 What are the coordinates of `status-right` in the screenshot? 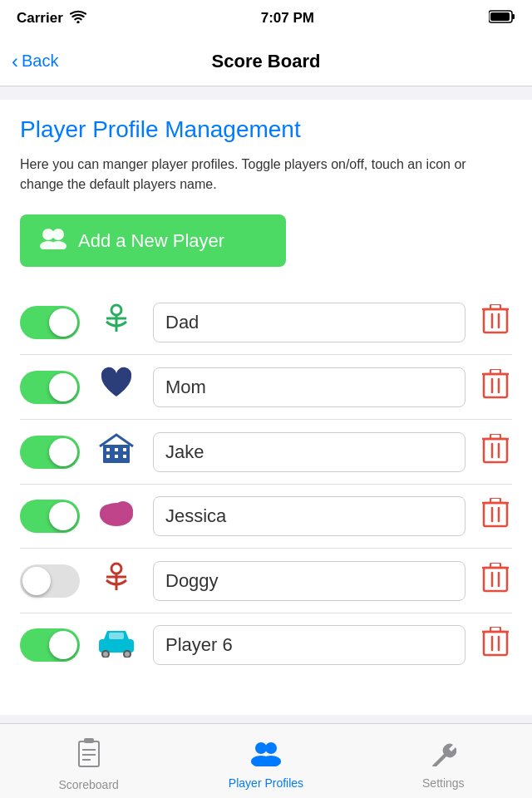 It's located at (502, 18).